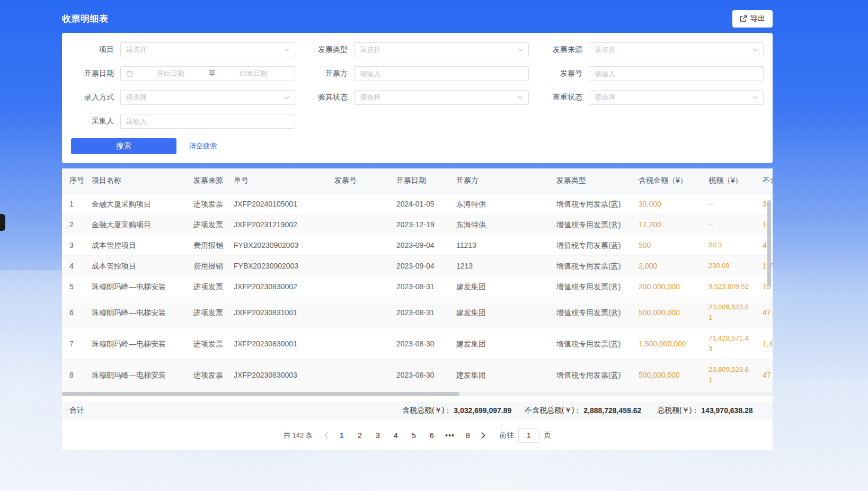 Image resolution: width=868 pixels, height=491 pixels. I want to click on filter-invoice-type: 发票类型 请选择, so click(413, 50).